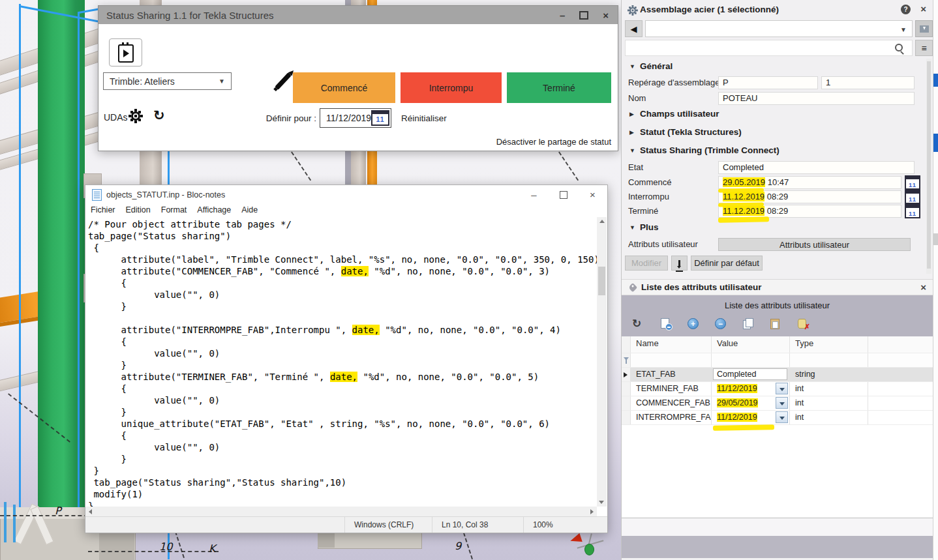 The image size is (938, 560). I want to click on column-header-name: Name, so click(671, 344).